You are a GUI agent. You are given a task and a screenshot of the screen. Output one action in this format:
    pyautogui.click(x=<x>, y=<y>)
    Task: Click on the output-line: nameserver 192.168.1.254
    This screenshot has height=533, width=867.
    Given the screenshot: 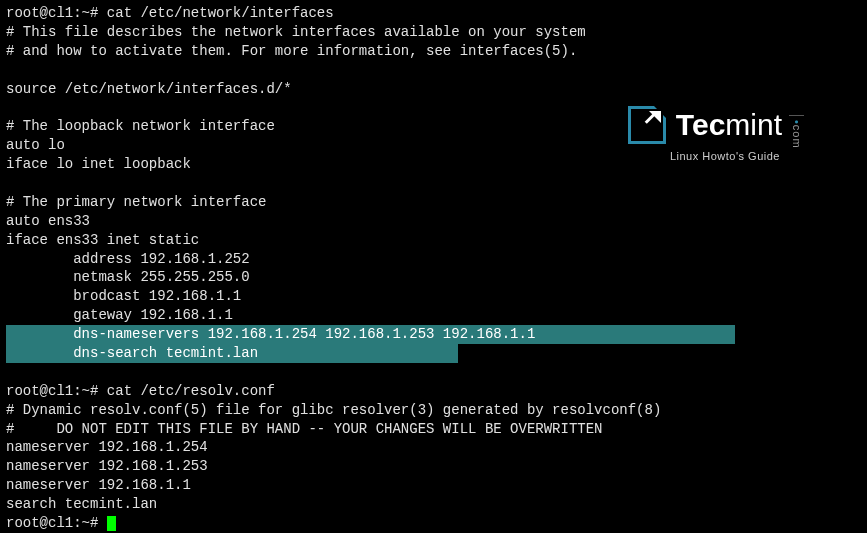 What is the action you would take?
    pyautogui.click(x=434, y=448)
    